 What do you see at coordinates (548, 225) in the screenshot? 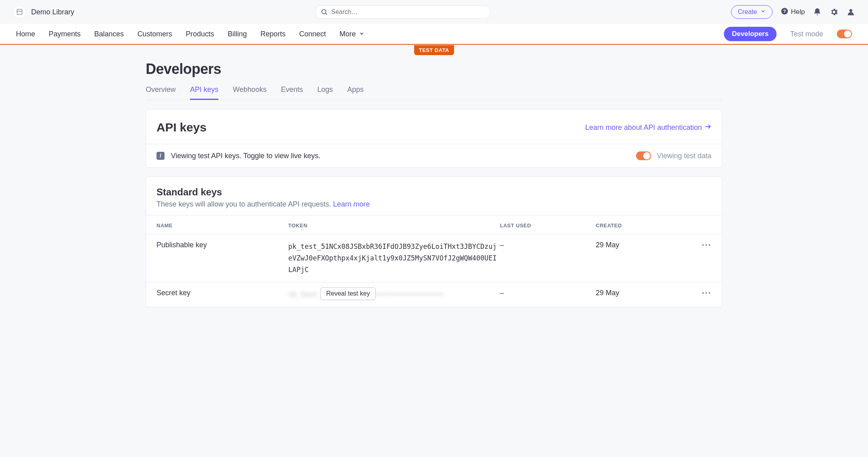
I see `col-last-used: LAST USED` at bounding box center [548, 225].